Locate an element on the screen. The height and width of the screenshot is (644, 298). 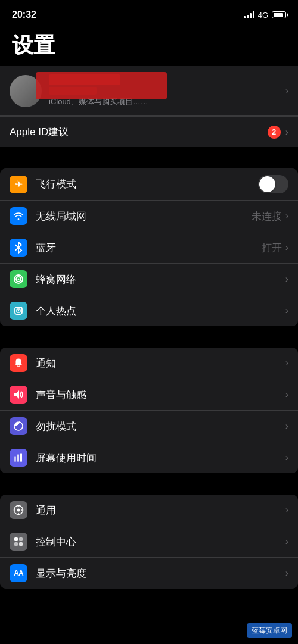
general-icon is located at coordinates (18, 510).